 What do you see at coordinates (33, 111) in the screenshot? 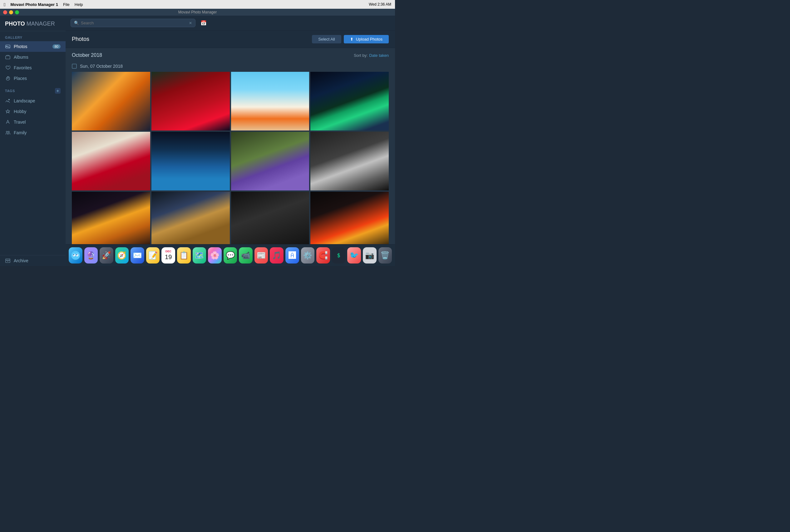
I see `sidebar-item-hobby: Hobby` at bounding box center [33, 111].